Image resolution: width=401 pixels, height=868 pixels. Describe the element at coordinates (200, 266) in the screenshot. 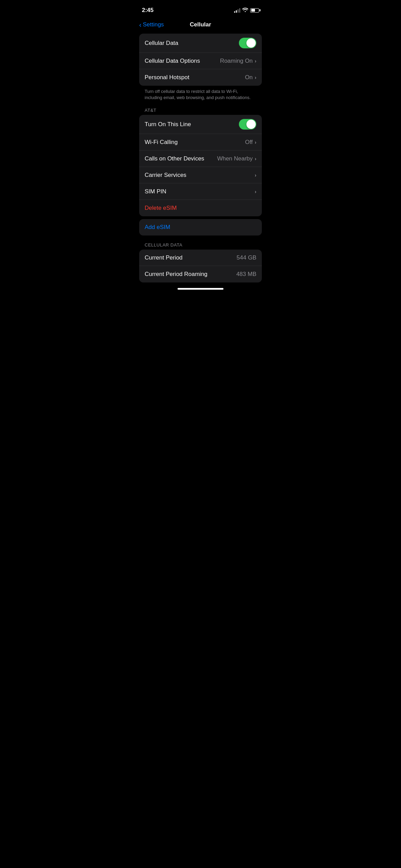

I see `cellular-data-card2: Current Period 544 GB Current Period Roa…` at that location.